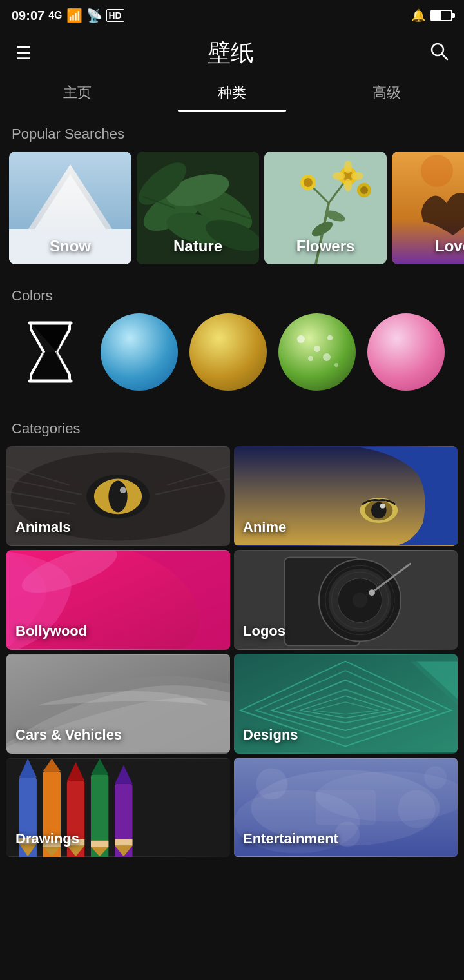  I want to click on category-bollywood: Bollywood, so click(119, 600).